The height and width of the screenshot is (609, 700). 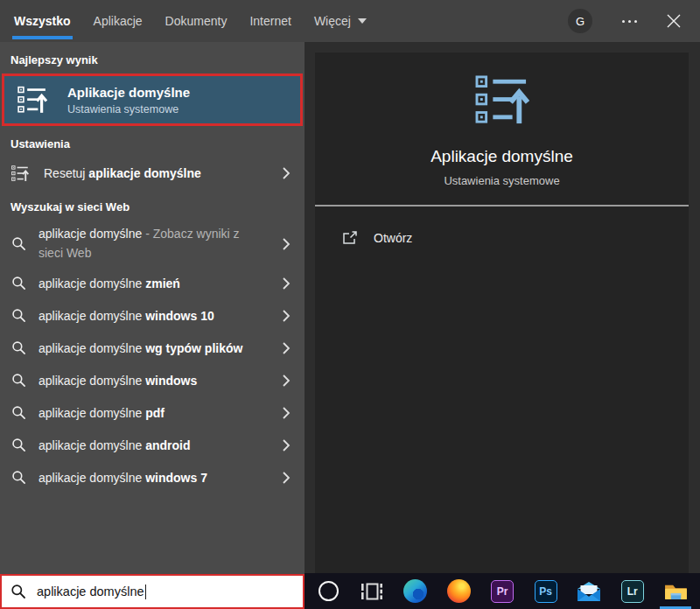 I want to click on cortana-icon, so click(x=329, y=592).